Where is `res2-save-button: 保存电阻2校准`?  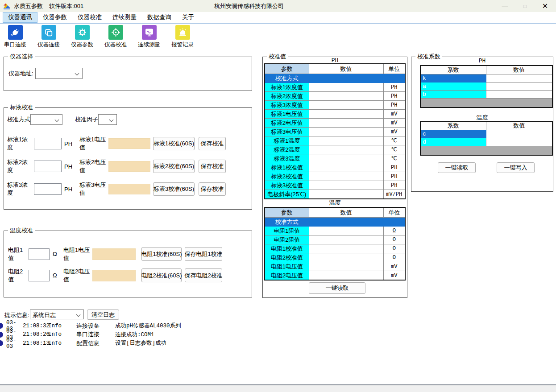 res2-save-button: 保存电阻2校准 is located at coordinates (203, 276).